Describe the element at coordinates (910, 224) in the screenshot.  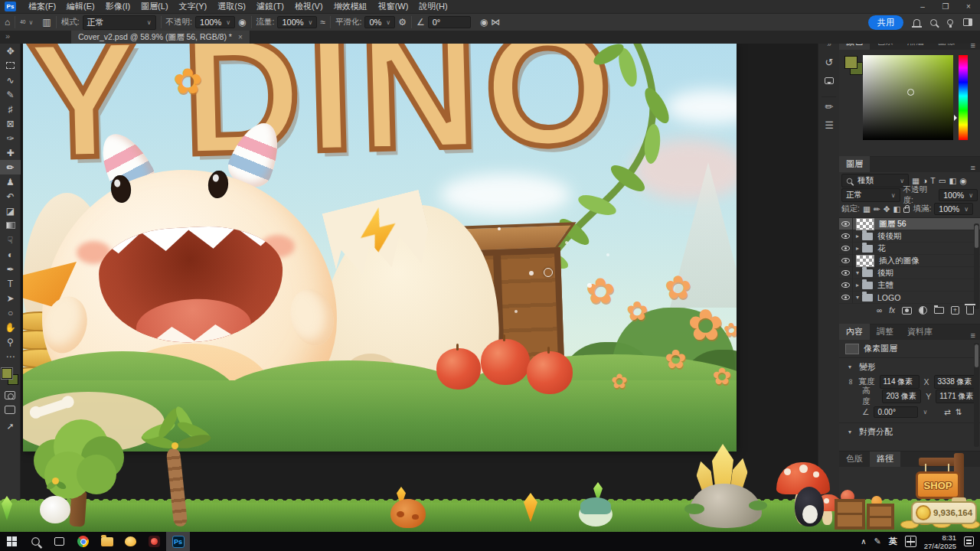
I see `layer-row: 圖層 56` at that location.